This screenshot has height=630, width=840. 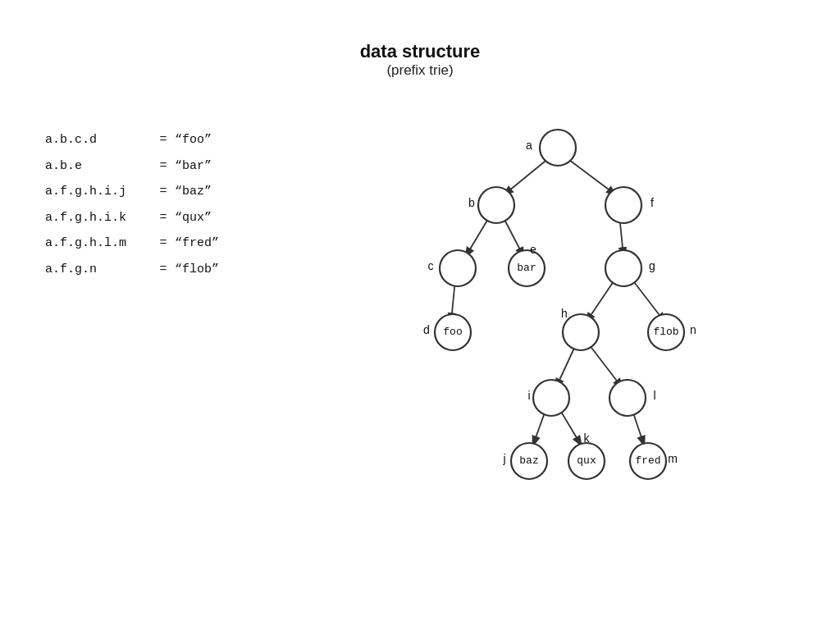 What do you see at coordinates (132, 167) in the screenshot?
I see `list-item: a.b.e=“bar”` at bounding box center [132, 167].